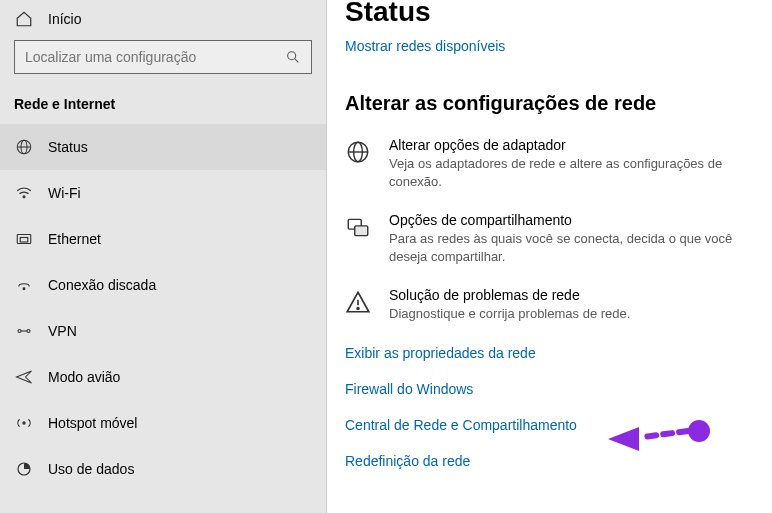 This screenshot has height=513, width=772. Describe the element at coordinates (74, 239) in the screenshot. I see `sidebar-item-label: Ethernet` at that location.